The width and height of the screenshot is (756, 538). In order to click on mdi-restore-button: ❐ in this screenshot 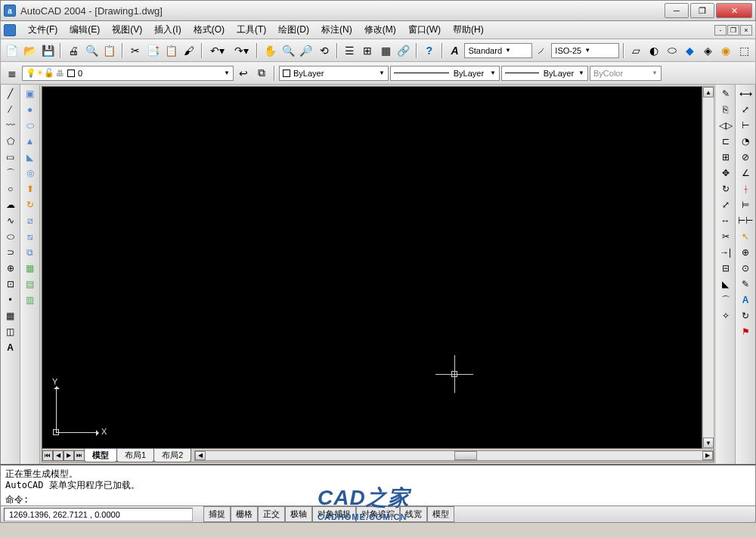, I will do `click(733, 30)`.